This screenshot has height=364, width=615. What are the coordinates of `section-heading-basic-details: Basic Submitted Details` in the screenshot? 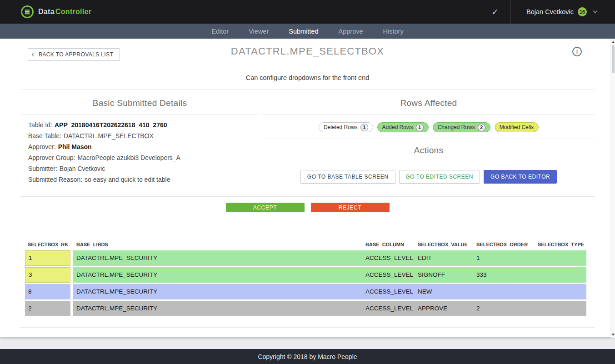 It's located at (140, 103).